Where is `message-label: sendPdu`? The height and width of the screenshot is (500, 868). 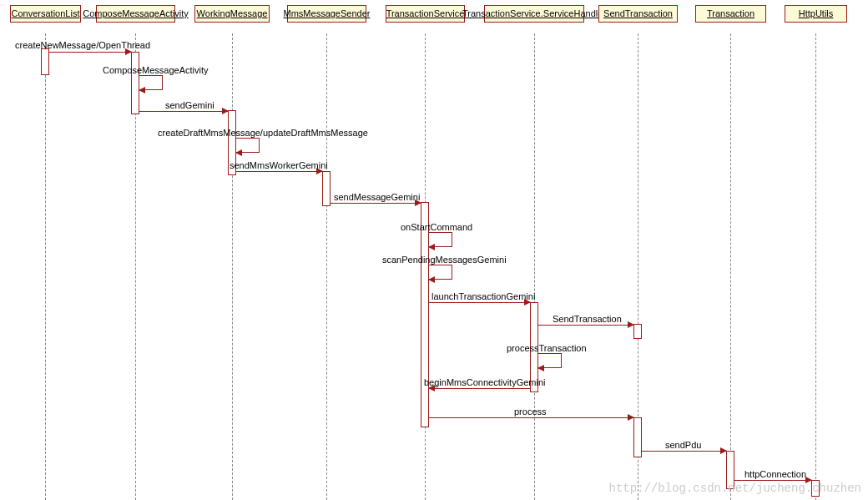 message-label: sendPdu is located at coordinates (683, 445).